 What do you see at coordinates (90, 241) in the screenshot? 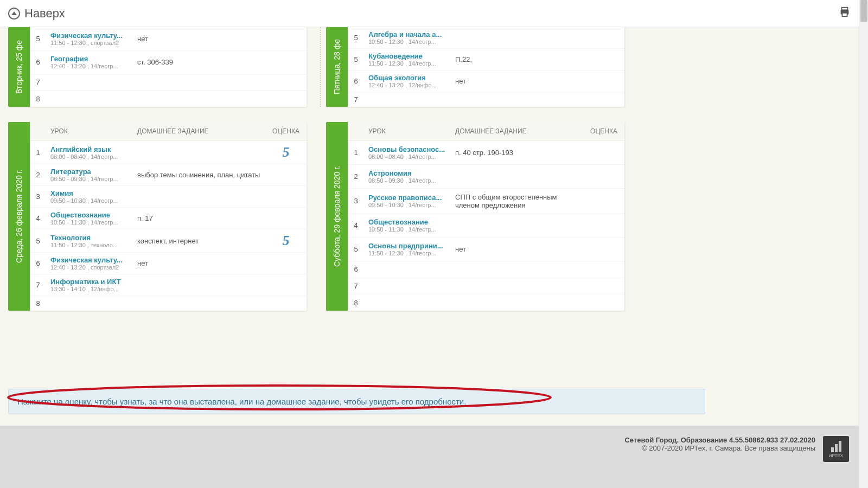
I see `lesson-cell: Технология11:50 - 12:30 , техноло...` at bounding box center [90, 241].